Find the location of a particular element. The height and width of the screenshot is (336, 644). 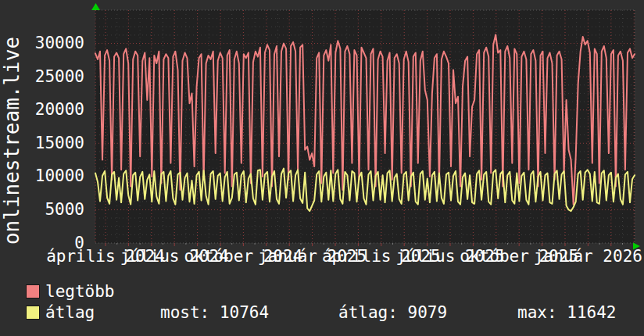

stat-atlag: átlag: 9079 is located at coordinates (392, 313).